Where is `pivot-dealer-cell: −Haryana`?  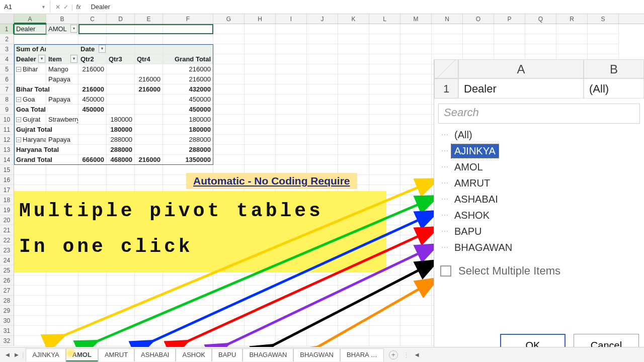
pivot-dealer-cell: −Haryana is located at coordinates (30, 140).